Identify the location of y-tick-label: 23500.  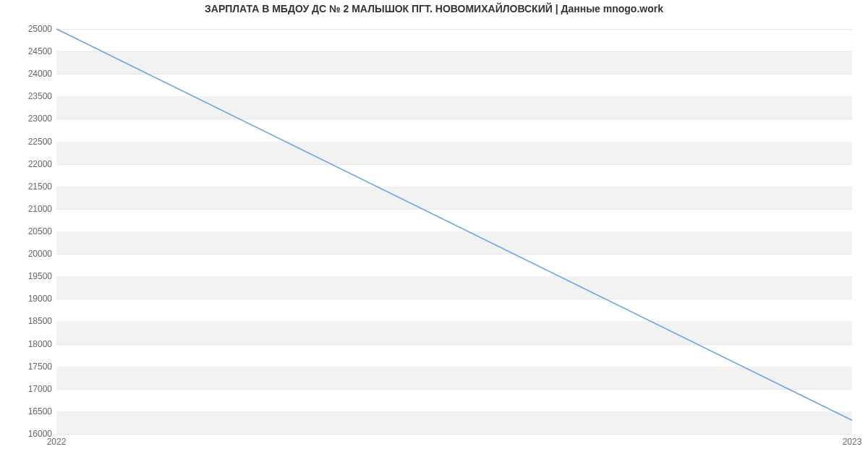
(27, 96).